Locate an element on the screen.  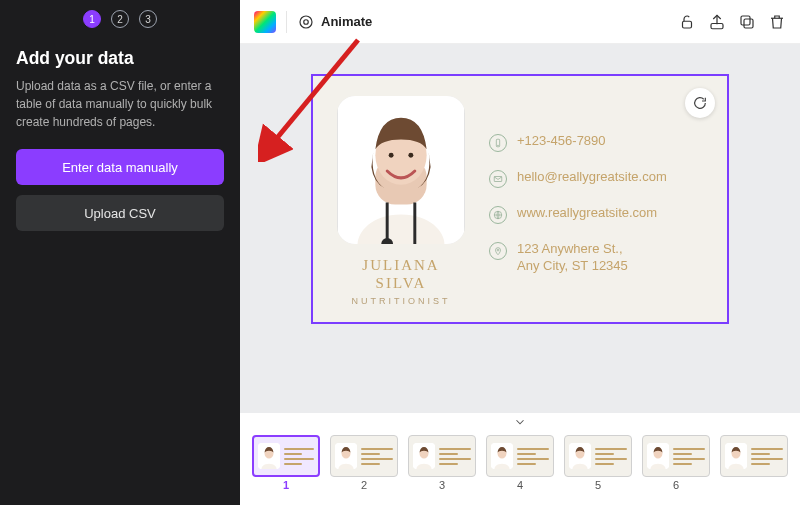
email-row: hello@reallygreatsite.com is located at coordinates (597, 178).